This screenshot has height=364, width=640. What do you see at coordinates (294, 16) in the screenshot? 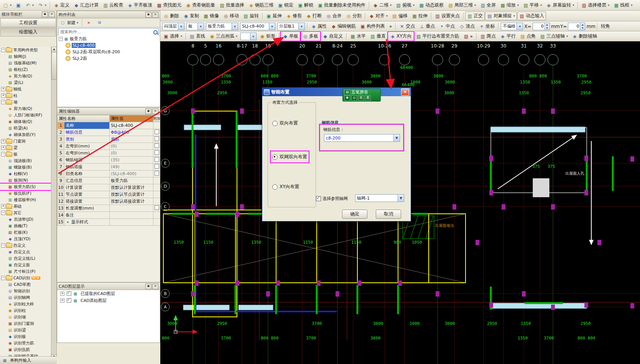
I see `edit-toolbar-button-7: ◈修剪` at bounding box center [294, 16].